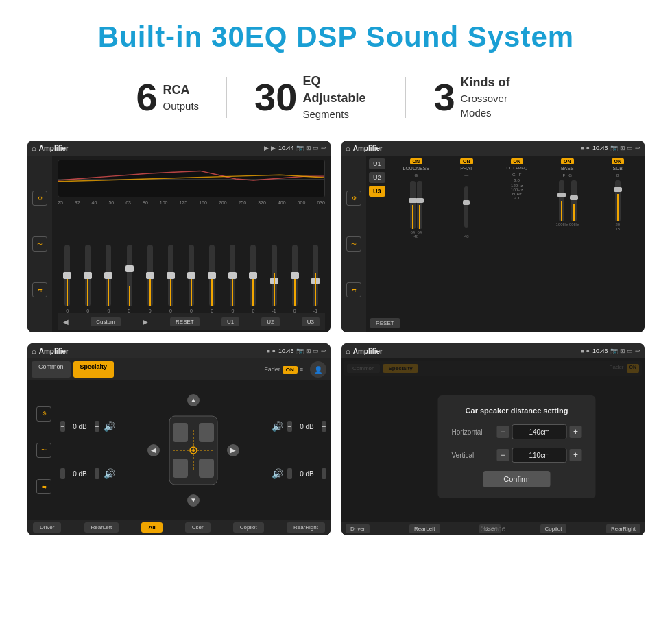  I want to click on eq-u1-btn: U1, so click(230, 322).